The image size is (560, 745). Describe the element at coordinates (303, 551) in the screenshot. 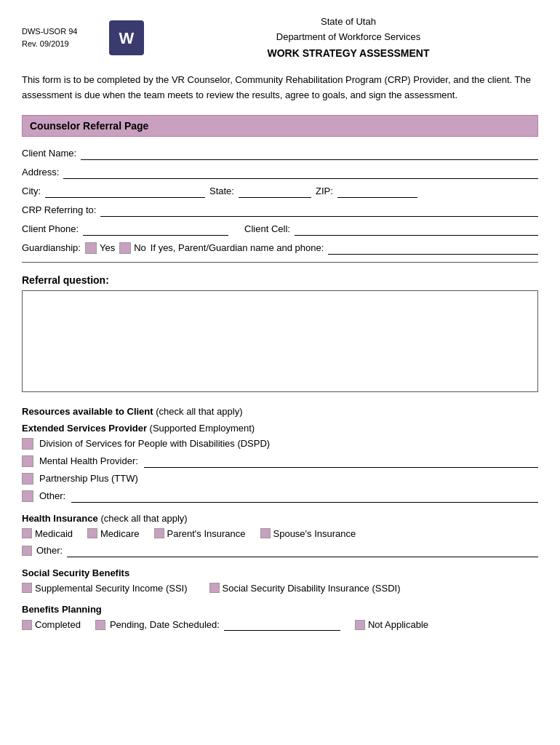

I see `health-other-input` at that location.